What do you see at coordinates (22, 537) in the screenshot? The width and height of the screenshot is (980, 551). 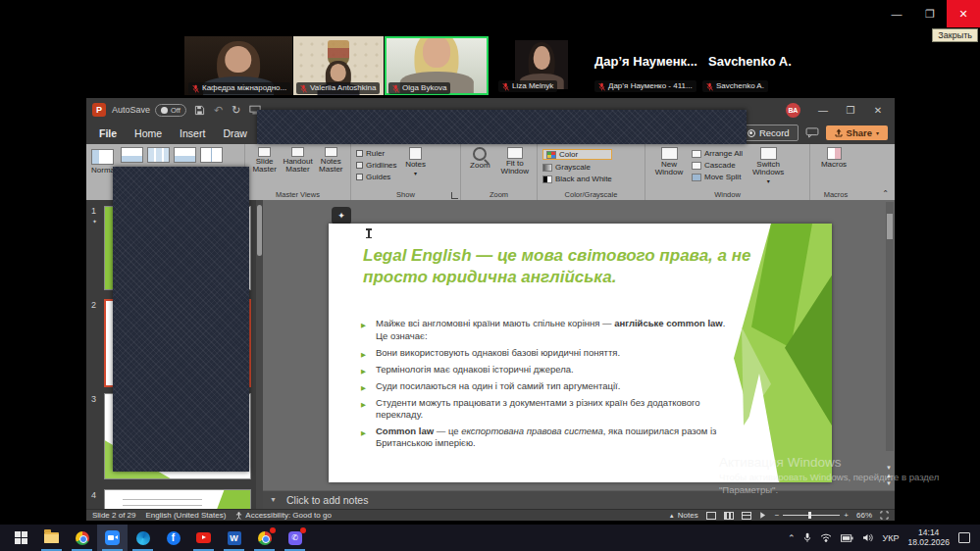 I see `windows-logo-icon` at bounding box center [22, 537].